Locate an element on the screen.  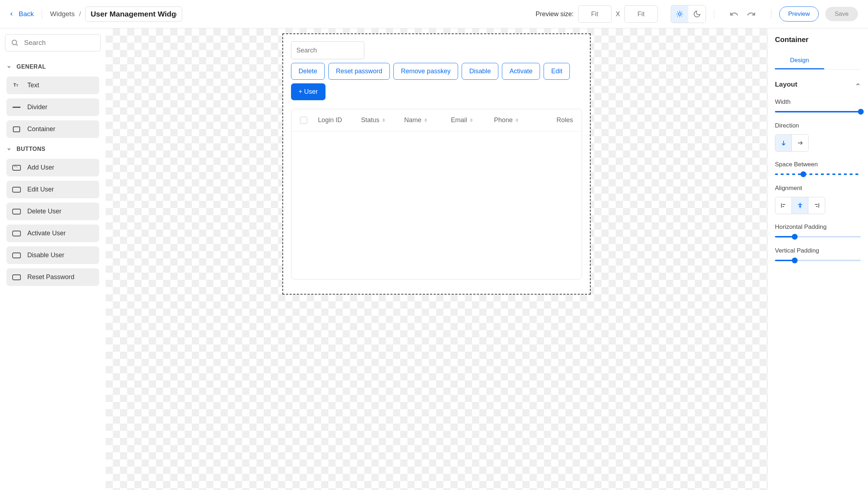
undo-icon is located at coordinates (734, 14).